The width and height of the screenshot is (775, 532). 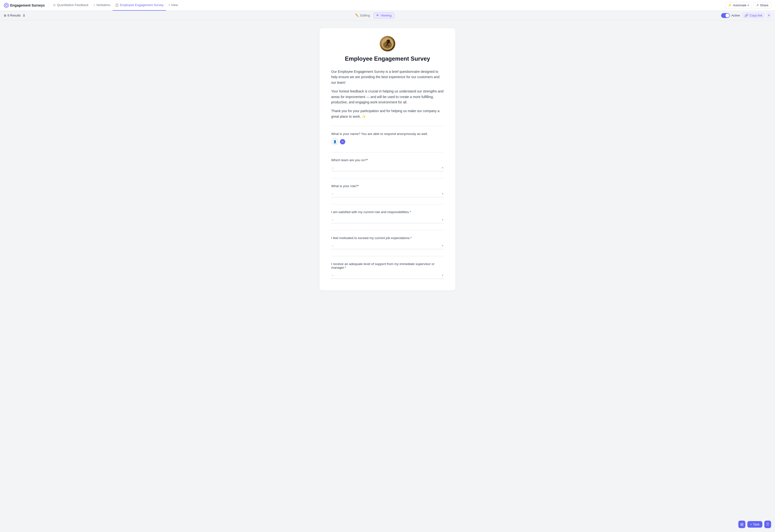 What do you see at coordinates (756, 15) in the screenshot?
I see `copy-link-label: Copy link` at bounding box center [756, 15].